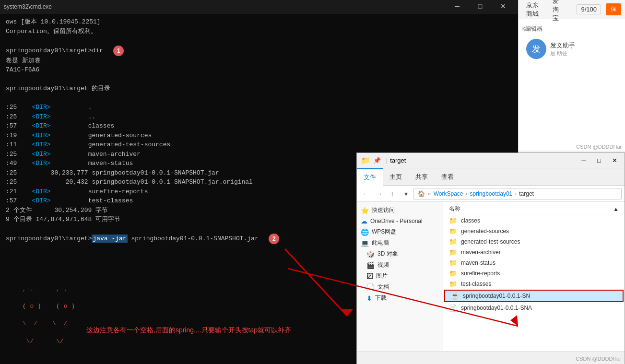 The image size is (625, 364). I want to click on fe-sidebar-documents: 📄 文档, so click(400, 287).